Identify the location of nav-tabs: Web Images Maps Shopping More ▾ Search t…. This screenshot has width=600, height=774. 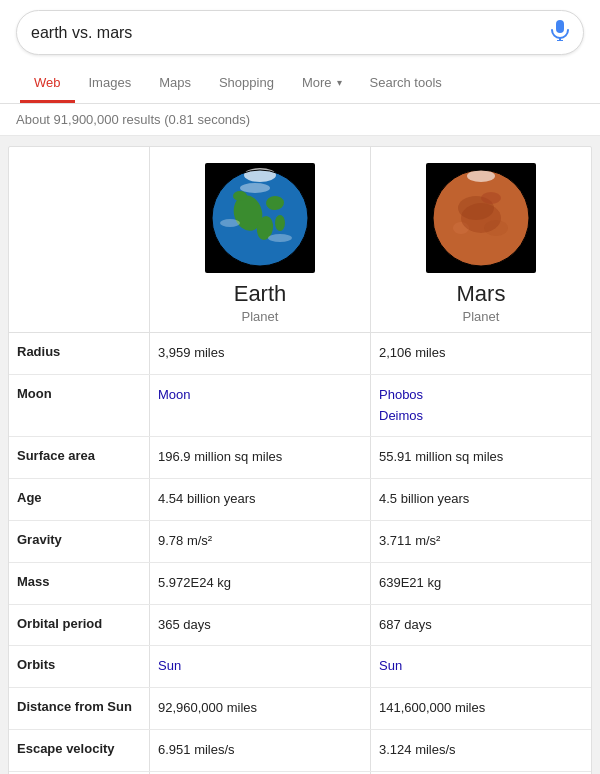
(300, 84).